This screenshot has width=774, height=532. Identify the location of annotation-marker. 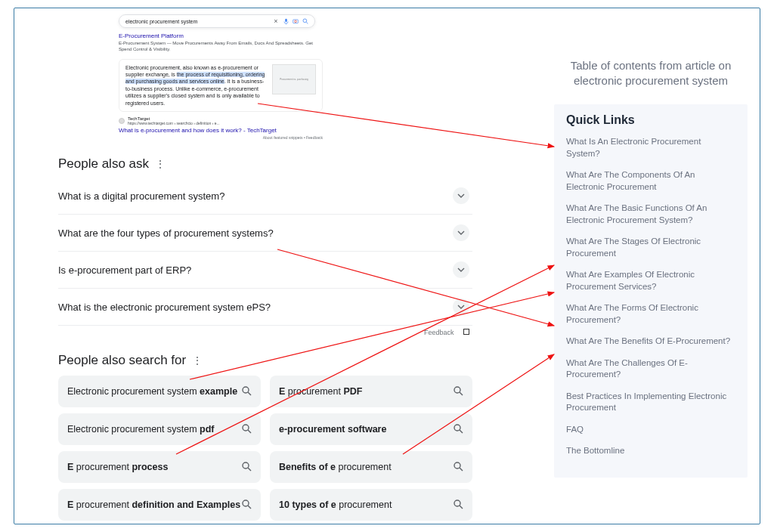
(466, 332).